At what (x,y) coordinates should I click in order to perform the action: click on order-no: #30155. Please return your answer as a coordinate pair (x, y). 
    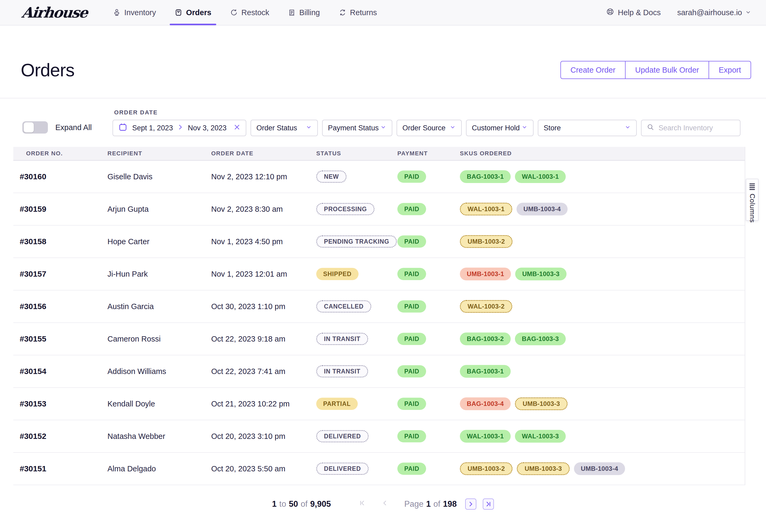
    Looking at the image, I should click on (33, 339).